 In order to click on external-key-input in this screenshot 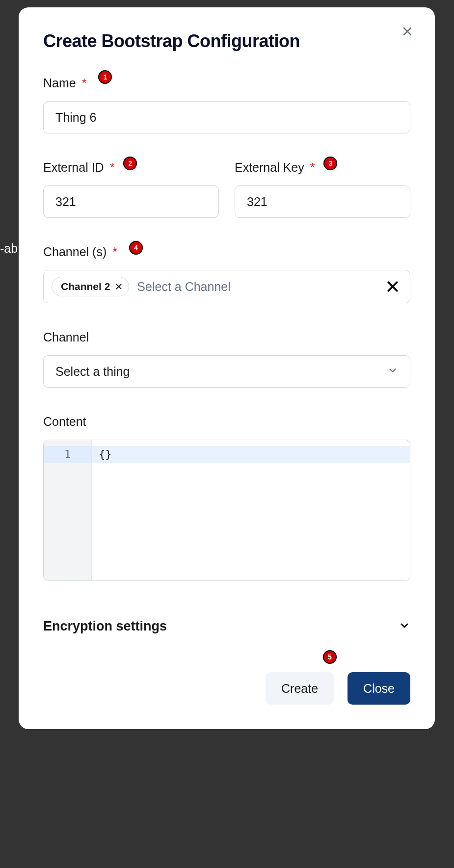, I will do `click(322, 202)`.